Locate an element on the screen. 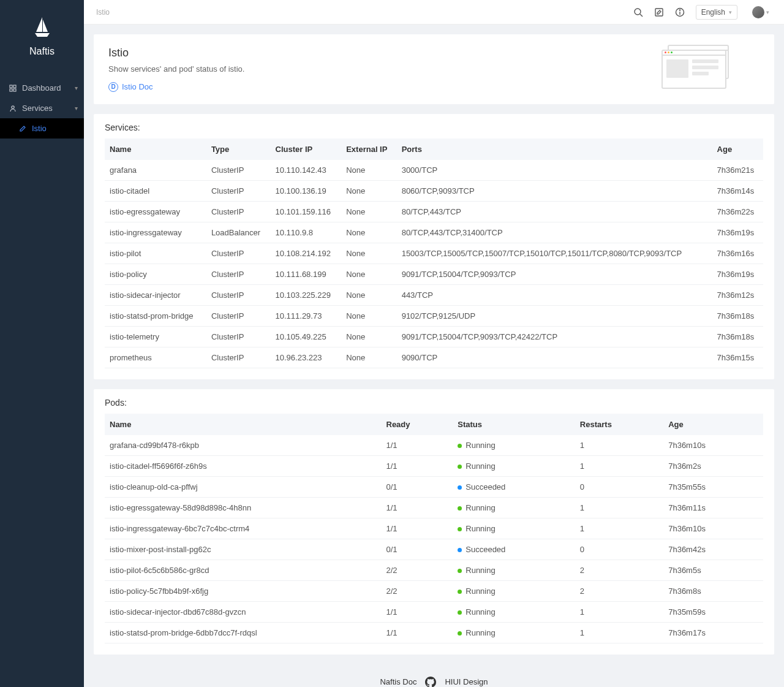  col-restarts: Restarts is located at coordinates (619, 424).